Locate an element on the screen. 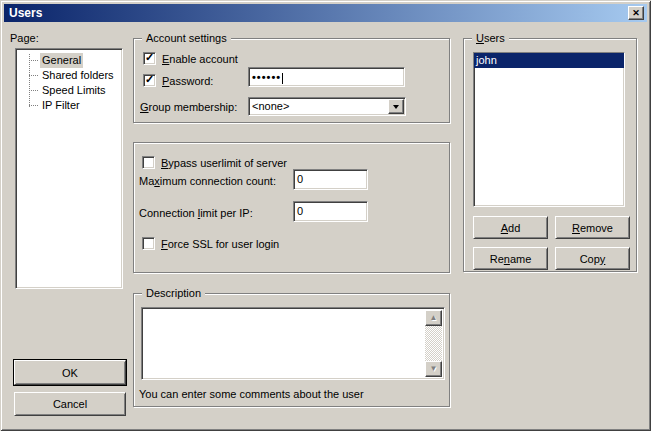 The image size is (651, 431). scrollbar-track is located at coordinates (434, 344).